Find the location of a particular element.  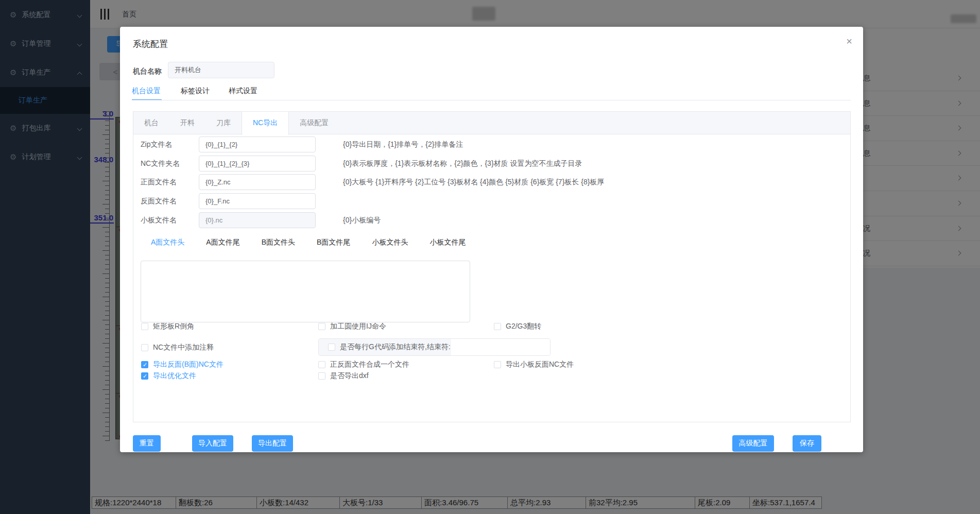

tab-small-header: 小板文件头 is located at coordinates (390, 243).